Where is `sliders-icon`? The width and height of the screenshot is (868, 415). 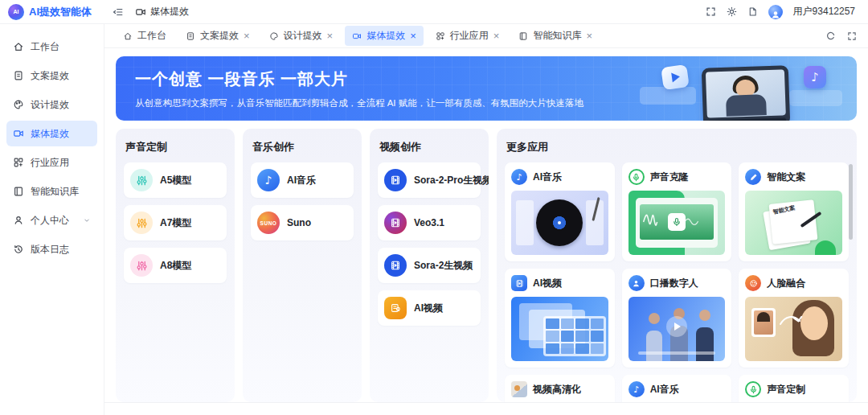
sliders-icon is located at coordinates (141, 180).